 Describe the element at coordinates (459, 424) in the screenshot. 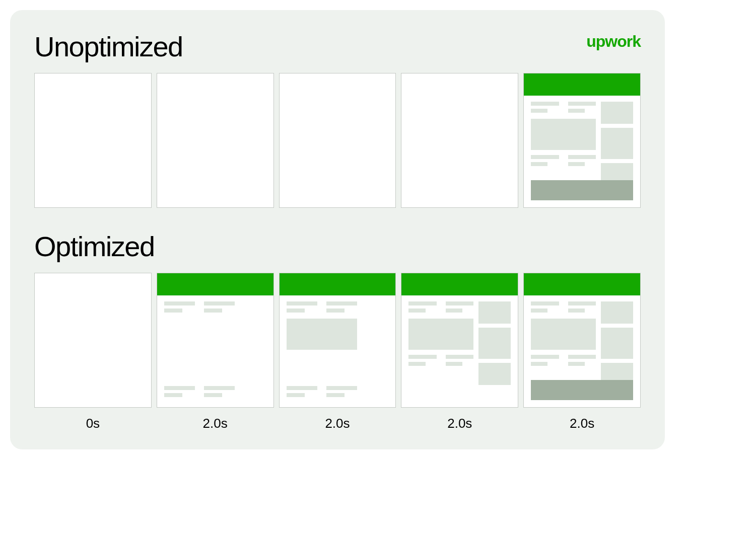

I see `time-label-3: 2.0s` at that location.